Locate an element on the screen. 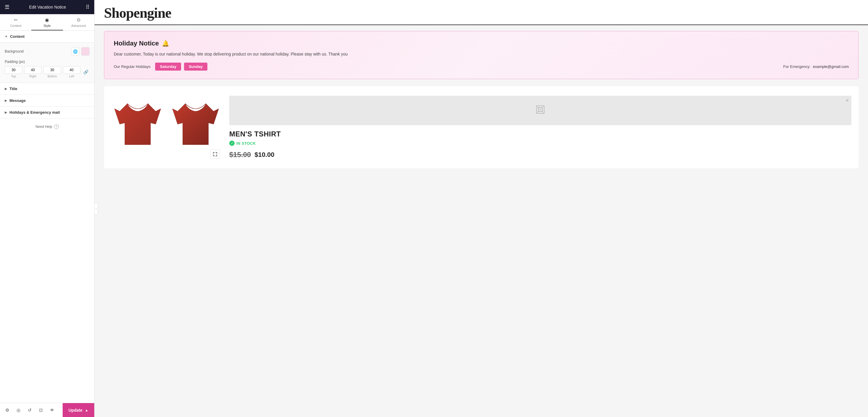 The height and width of the screenshot is (417, 868). padding-top-wrap: Top is located at coordinates (13, 72).